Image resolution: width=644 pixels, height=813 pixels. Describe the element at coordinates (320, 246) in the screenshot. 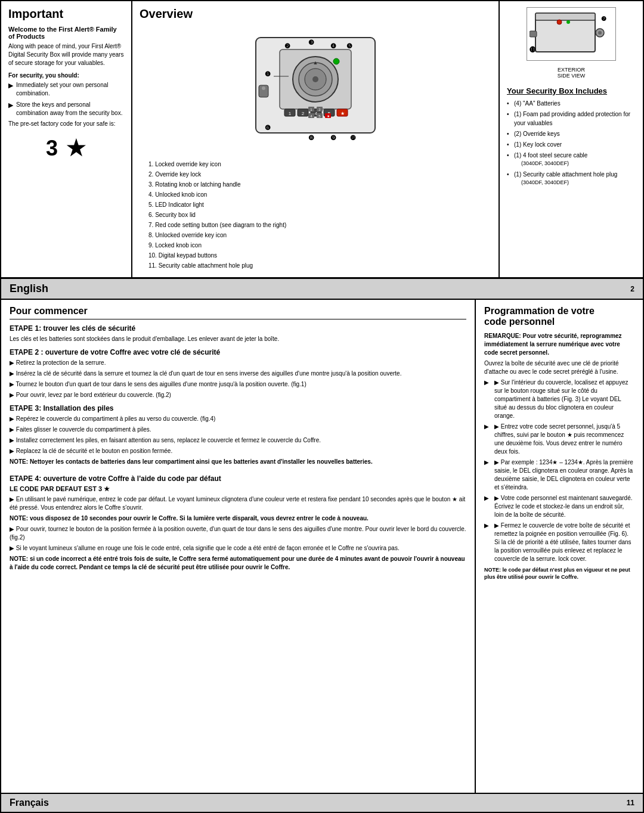

I see `list-item-9: Locked knob icon` at that location.